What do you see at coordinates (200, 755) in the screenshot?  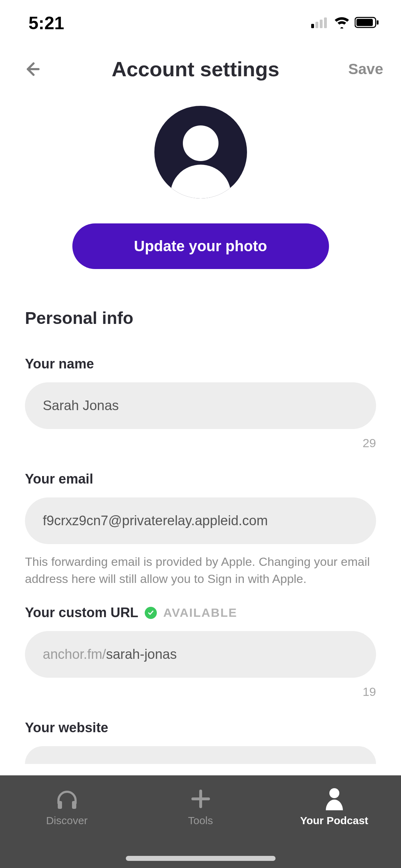 I see `website-input` at bounding box center [200, 755].